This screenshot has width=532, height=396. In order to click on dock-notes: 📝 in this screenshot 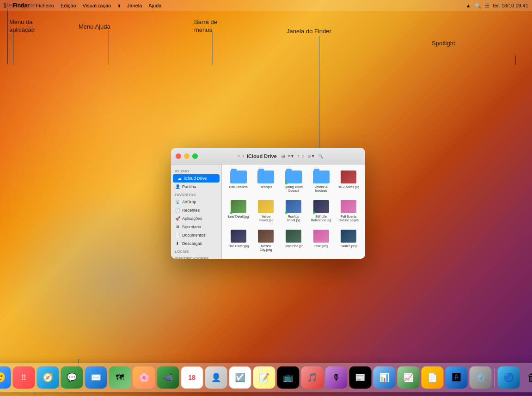, I will do `click(264, 378)`.